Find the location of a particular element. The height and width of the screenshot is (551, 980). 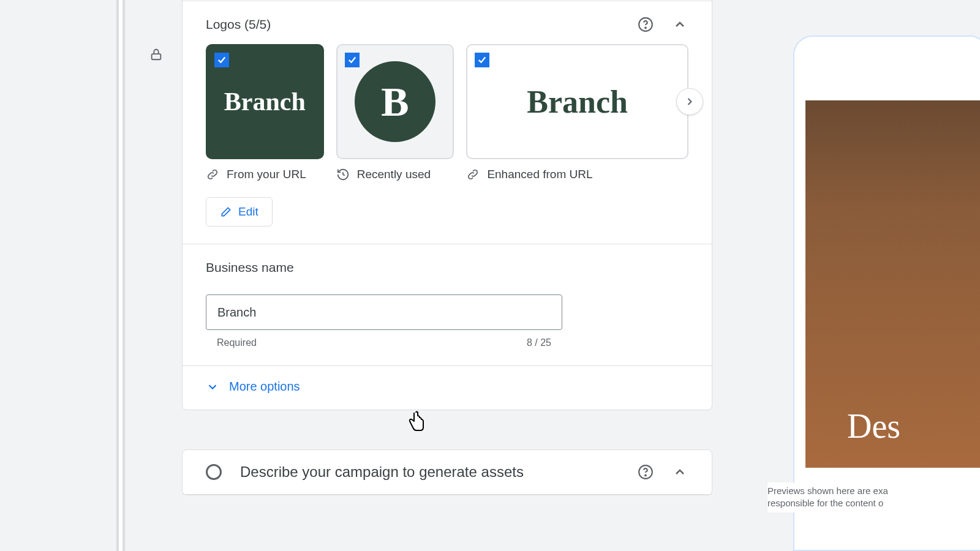

history-icon is located at coordinates (343, 174).